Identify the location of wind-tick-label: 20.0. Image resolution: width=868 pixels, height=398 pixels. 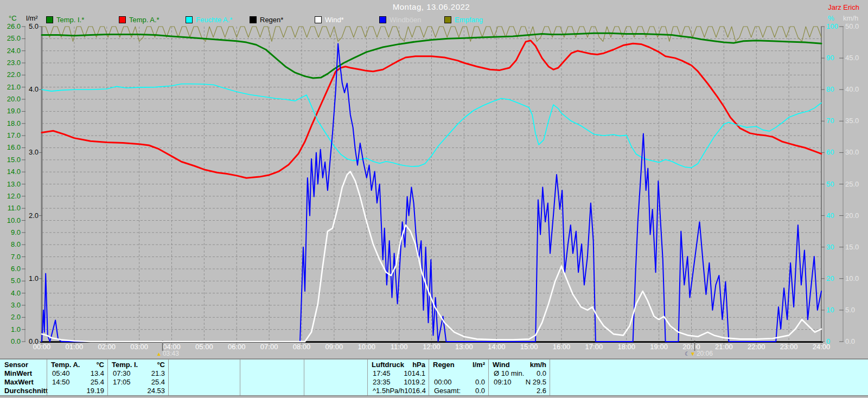
(852, 216).